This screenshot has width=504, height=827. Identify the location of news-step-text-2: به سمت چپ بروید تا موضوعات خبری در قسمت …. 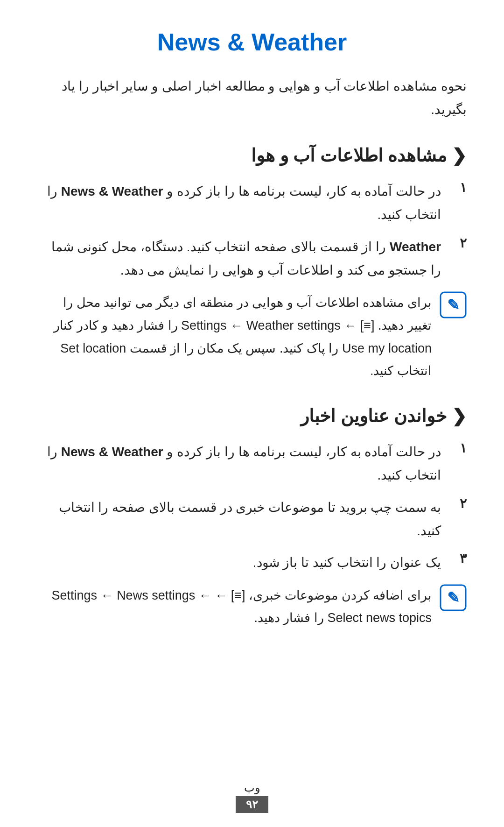
(239, 519).